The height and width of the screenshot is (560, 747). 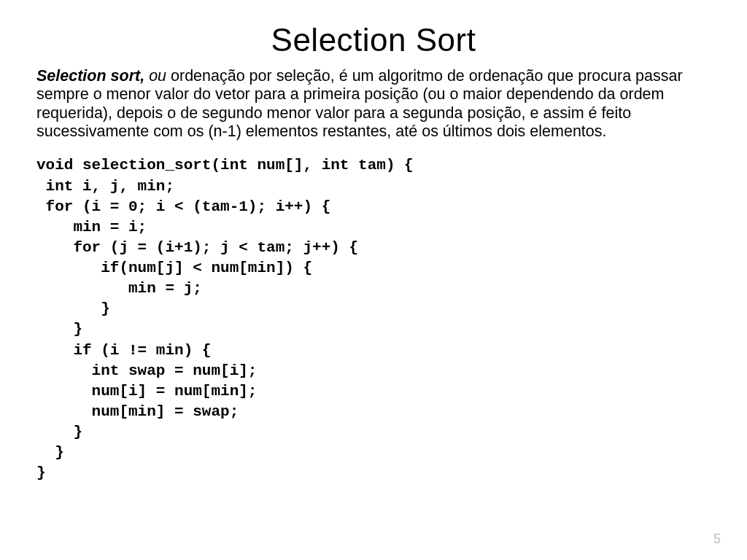 What do you see at coordinates (374, 40) in the screenshot?
I see `page-title: Selection Sort` at bounding box center [374, 40].